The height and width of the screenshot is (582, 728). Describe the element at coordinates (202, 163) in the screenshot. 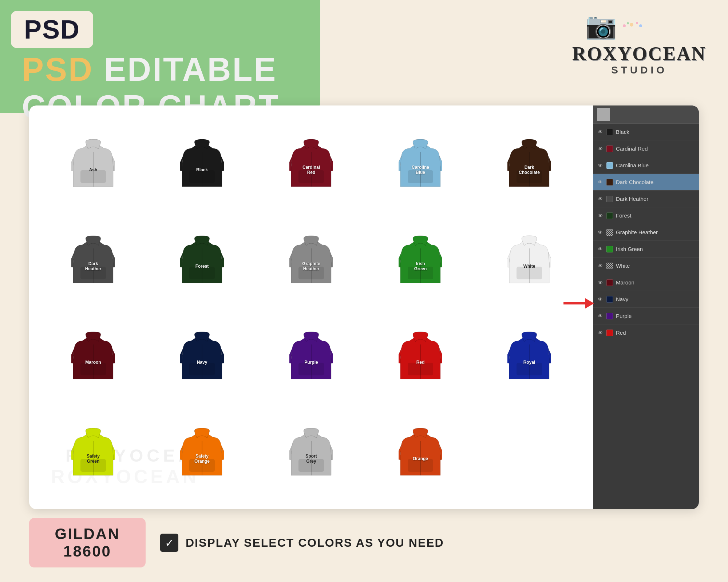

I see `list-item: Black` at that location.